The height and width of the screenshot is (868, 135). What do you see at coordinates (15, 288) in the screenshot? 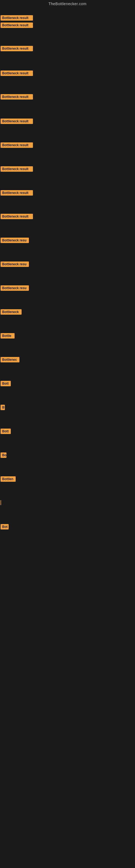
I see `bottleneck-badge-13: Bottleneck resu` at bounding box center [15, 288].